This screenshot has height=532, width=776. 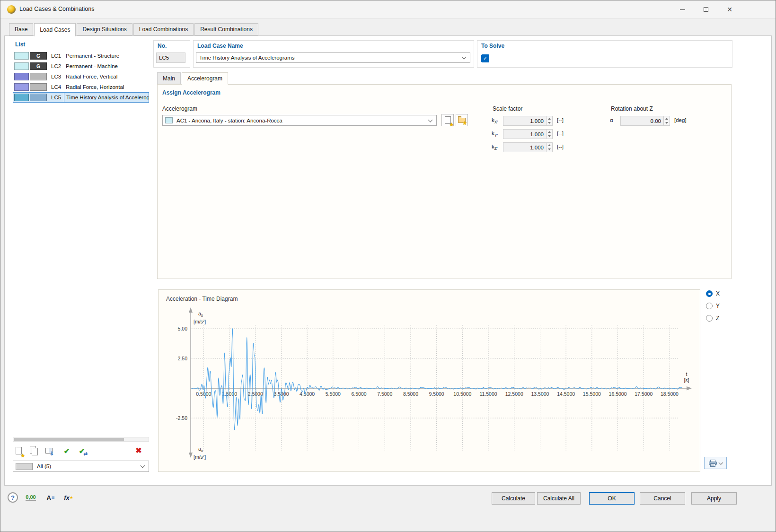 I want to click on kx-input: 1.000, so click(x=525, y=121).